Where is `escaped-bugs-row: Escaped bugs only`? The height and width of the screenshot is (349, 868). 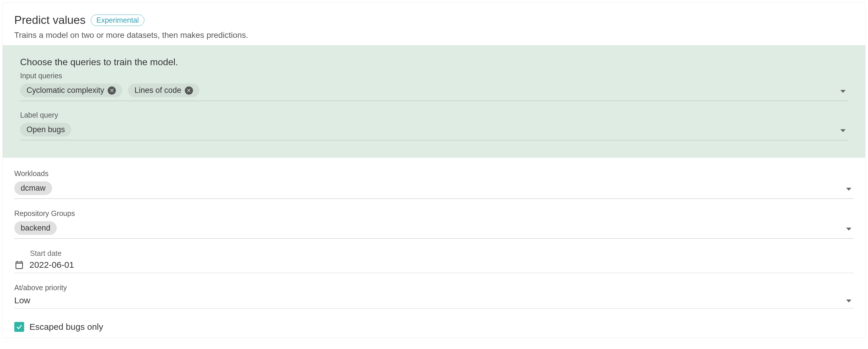 escaped-bugs-row: Escaped bugs only is located at coordinates (434, 327).